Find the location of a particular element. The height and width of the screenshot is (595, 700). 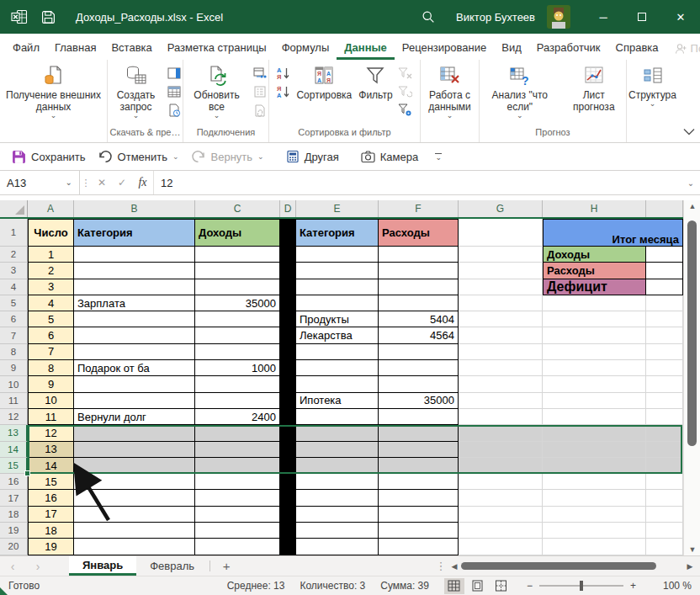

cell-I3 is located at coordinates (665, 271).